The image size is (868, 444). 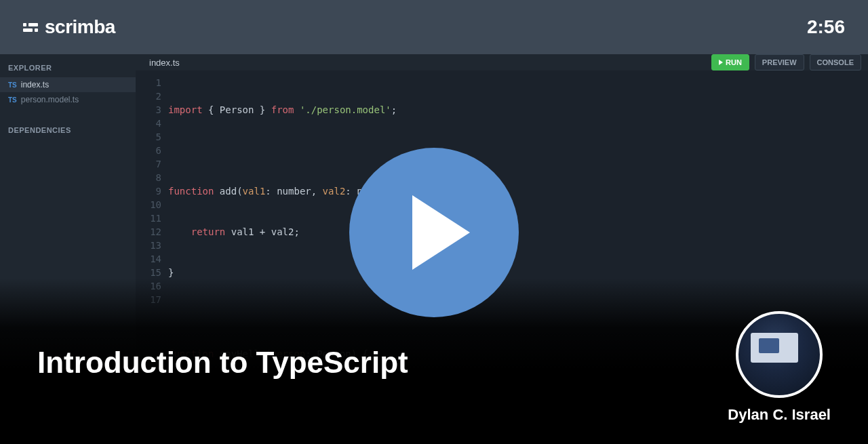 What do you see at coordinates (68, 249) in the screenshot?
I see `sidebar: EXPLORER TS index.ts TS person.model.ts …` at bounding box center [68, 249].